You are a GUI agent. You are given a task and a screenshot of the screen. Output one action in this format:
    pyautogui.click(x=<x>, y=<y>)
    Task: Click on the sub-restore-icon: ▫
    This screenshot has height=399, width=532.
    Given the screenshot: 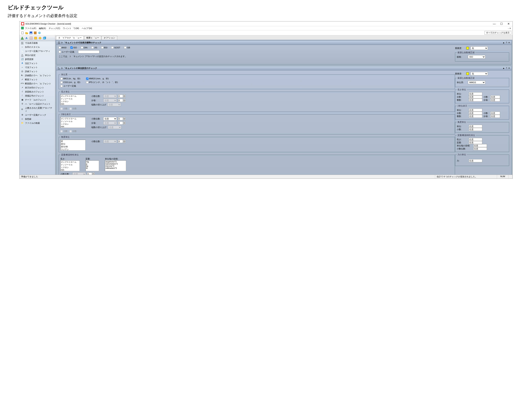 What is the action you would take?
    pyautogui.click(x=508, y=28)
    